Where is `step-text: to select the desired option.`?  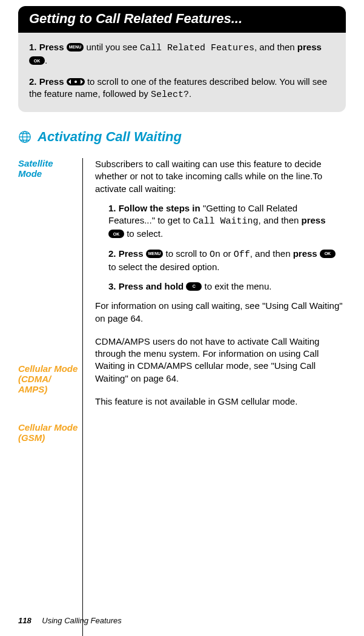
step-text: to select the desired option. is located at coordinates (164, 267).